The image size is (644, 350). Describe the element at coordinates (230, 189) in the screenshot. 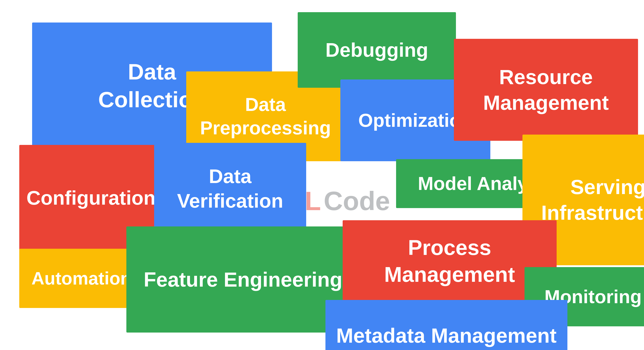

I see `data-verification: Data Verification` at that location.